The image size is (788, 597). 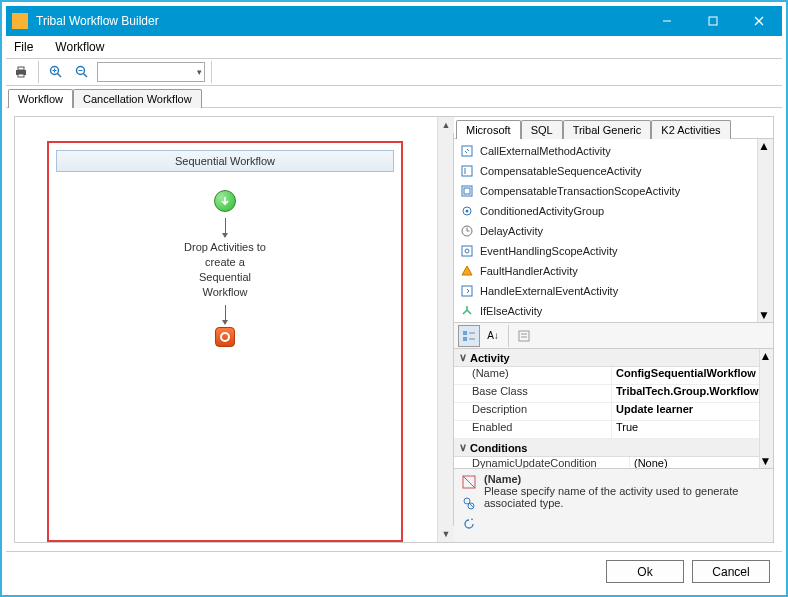 What do you see at coordinates (606, 311) in the screenshot?
I see `toolbox-item: IfElseActivity` at bounding box center [606, 311].